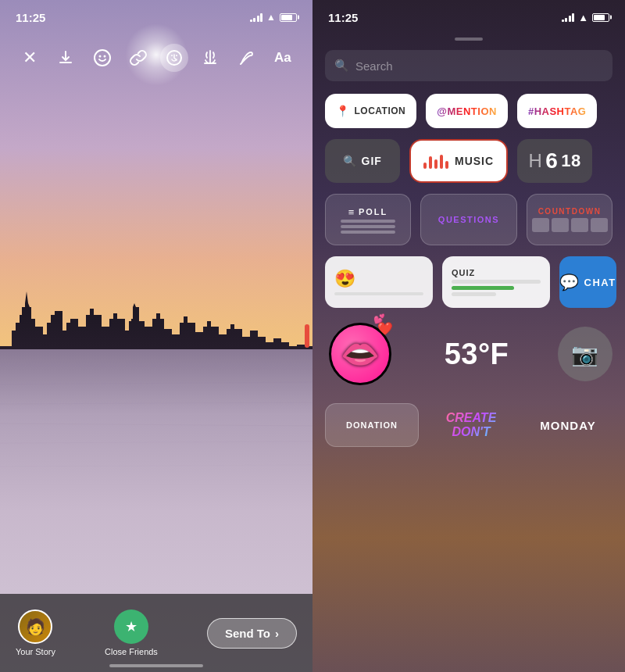 This screenshot has width=625, height=672. What do you see at coordinates (131, 633) in the screenshot?
I see `close-friends-option: ★ Close Friends` at bounding box center [131, 633].